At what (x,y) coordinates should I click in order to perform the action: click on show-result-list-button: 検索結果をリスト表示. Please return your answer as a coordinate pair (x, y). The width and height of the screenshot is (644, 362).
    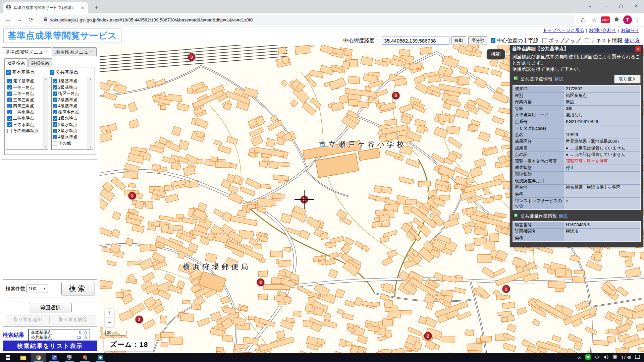
    Looking at the image, I should click on (50, 346).